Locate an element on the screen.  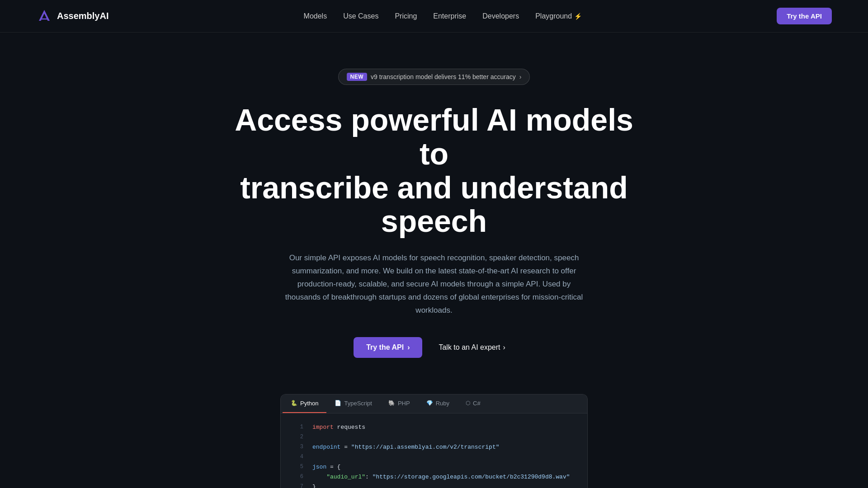
code-line: 5 json = { is located at coordinates (434, 467).